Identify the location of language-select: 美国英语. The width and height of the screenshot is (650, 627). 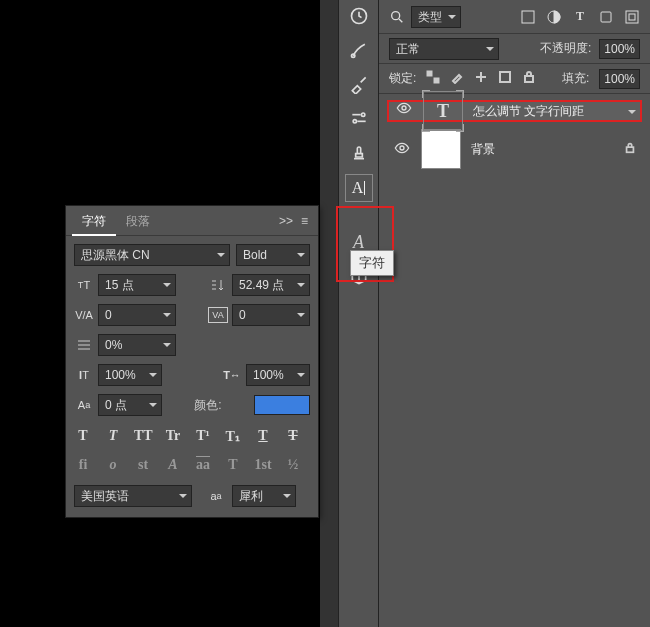
(133, 496).